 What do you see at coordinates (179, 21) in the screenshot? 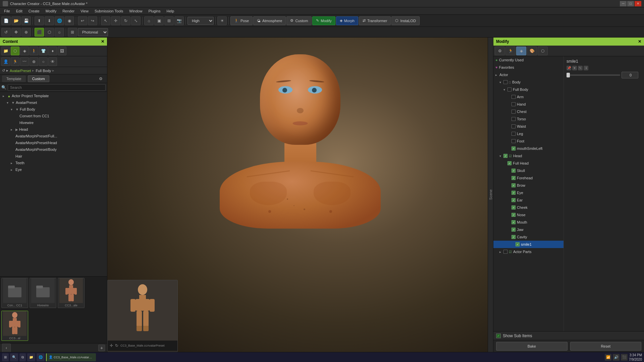
I see `camera-button: 📷` at bounding box center [179, 21].